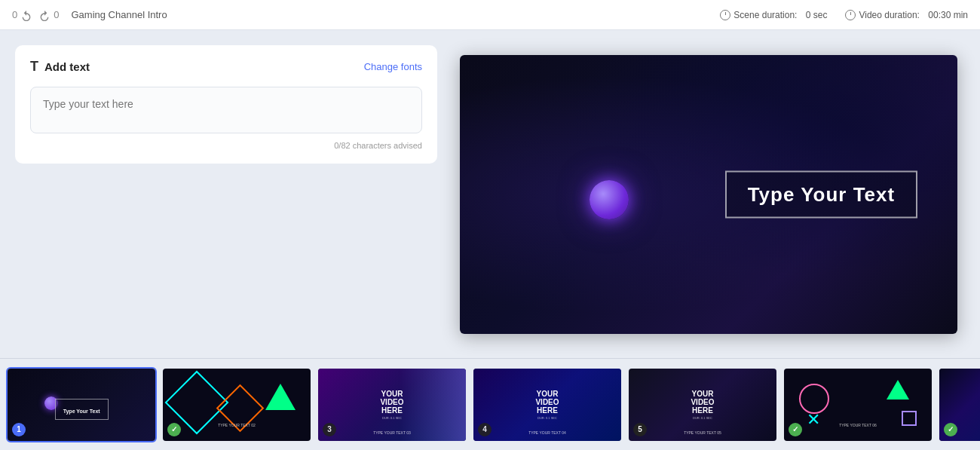 The height and width of the screenshot is (450, 980). What do you see at coordinates (44, 15) in the screenshot?
I see `redo-icon` at bounding box center [44, 15].